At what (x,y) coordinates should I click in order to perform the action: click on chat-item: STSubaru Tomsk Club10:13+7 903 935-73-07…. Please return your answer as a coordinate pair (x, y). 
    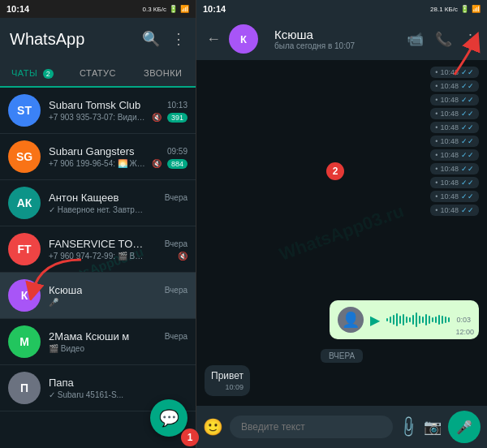
    Looking at the image, I should click on (97, 110).